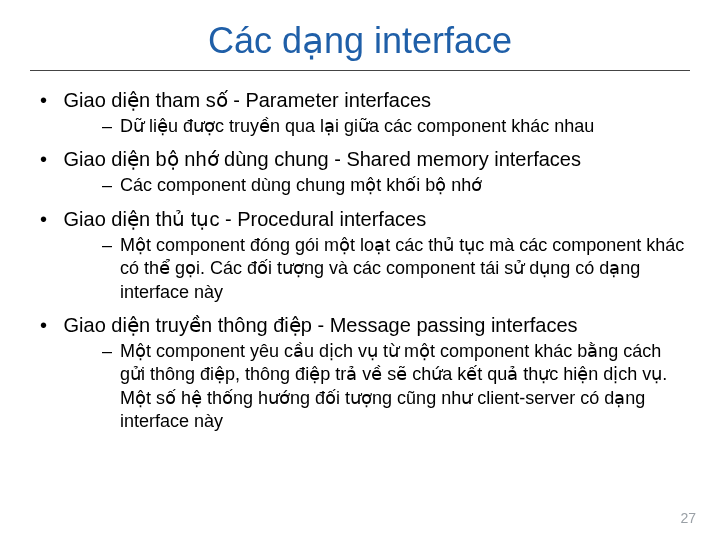  What do you see at coordinates (374, 186) in the screenshot?
I see `sub-list: Các component dùng chung một khối bộ nhớ` at bounding box center [374, 186].